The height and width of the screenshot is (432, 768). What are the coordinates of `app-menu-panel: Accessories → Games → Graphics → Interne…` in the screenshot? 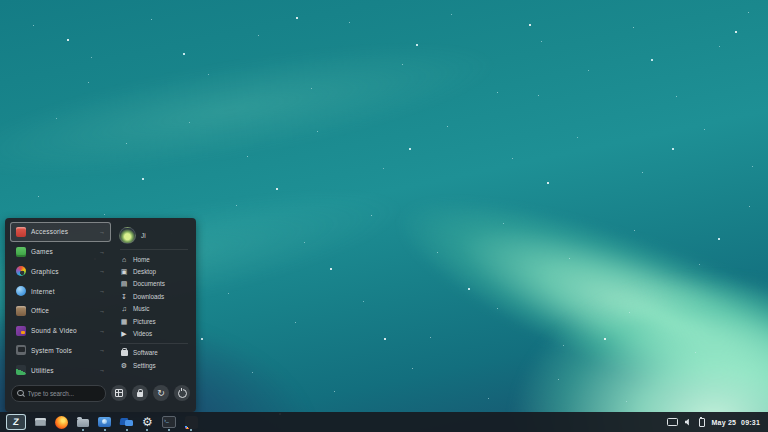 It's located at (100, 315).